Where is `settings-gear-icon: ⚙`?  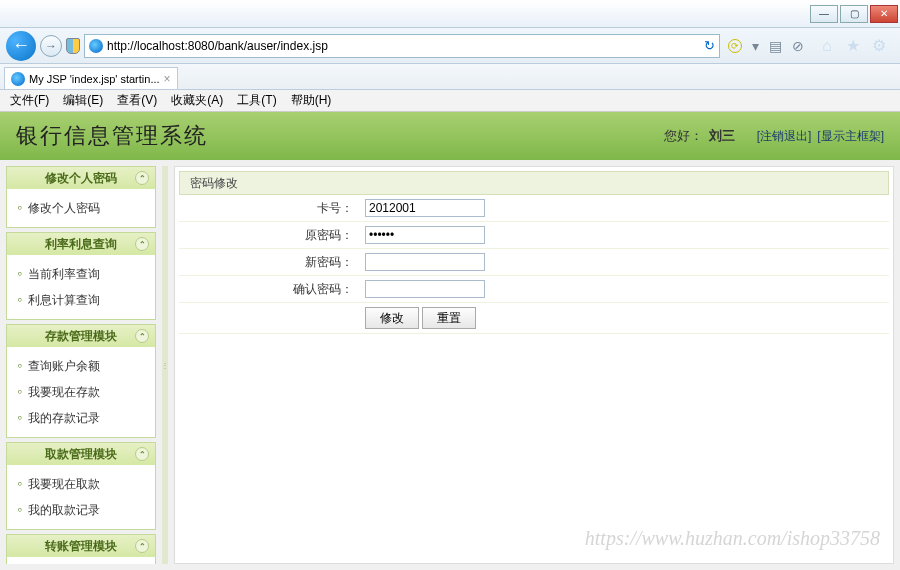
settings-gear-icon: ⚙ is located at coordinates (879, 46).